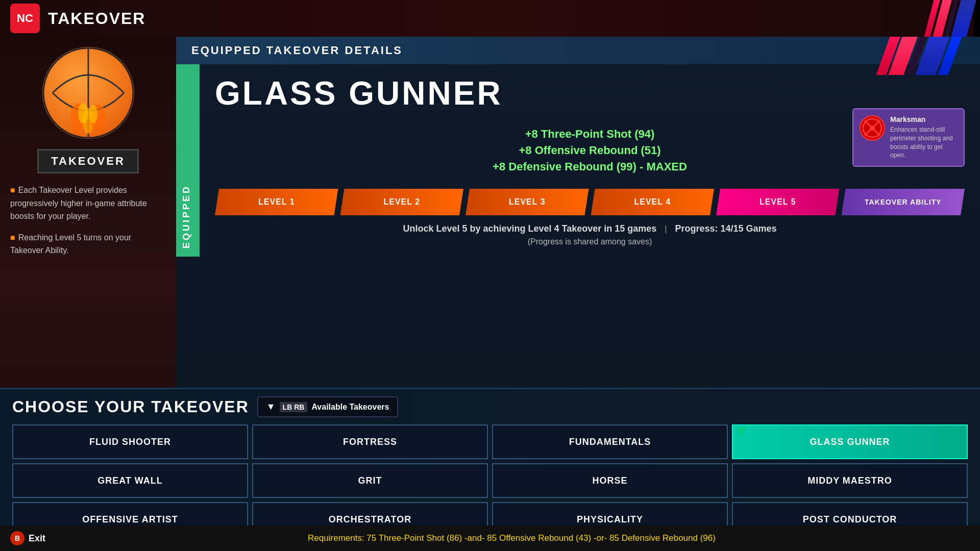 The image size is (980, 551). I want to click on takeover-ability-bar: TAKEOVER ABILITY, so click(903, 202).